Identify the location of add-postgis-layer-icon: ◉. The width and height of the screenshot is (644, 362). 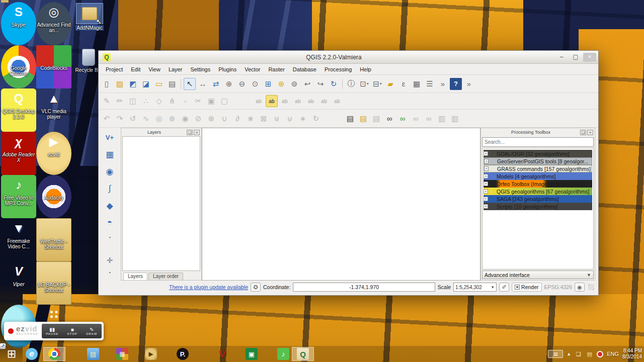
(110, 171).